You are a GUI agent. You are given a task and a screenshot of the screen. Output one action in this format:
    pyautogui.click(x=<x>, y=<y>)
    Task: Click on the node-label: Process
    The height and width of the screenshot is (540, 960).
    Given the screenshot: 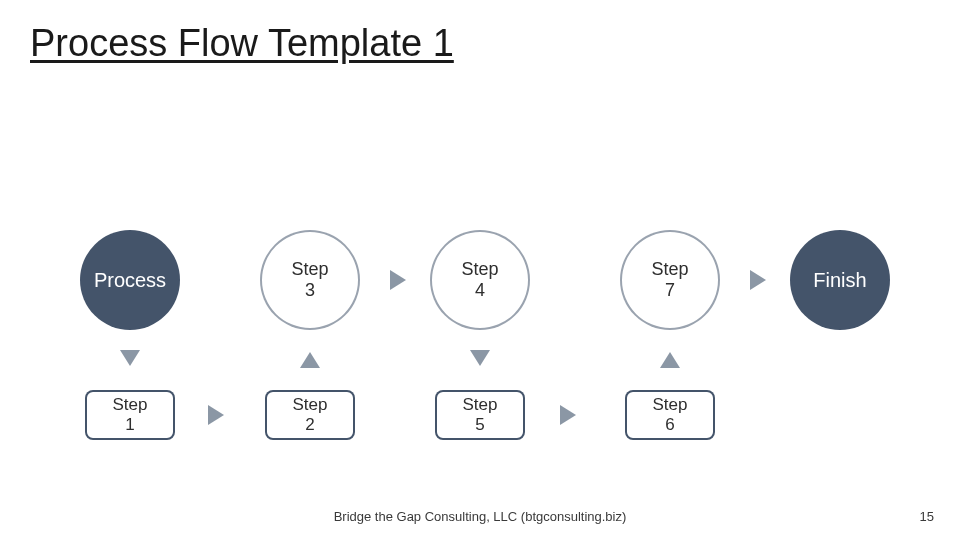 What is the action you would take?
    pyautogui.click(x=130, y=280)
    